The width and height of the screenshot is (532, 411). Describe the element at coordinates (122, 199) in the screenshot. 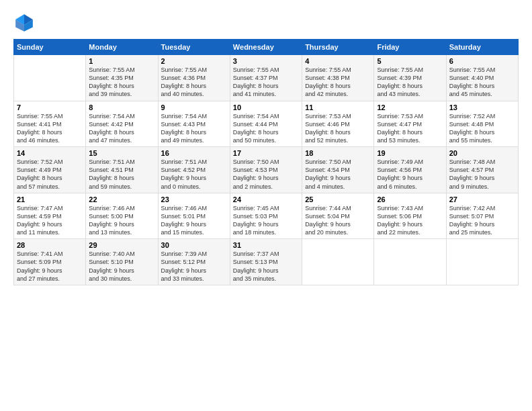

I see `day-number: 22` at that location.